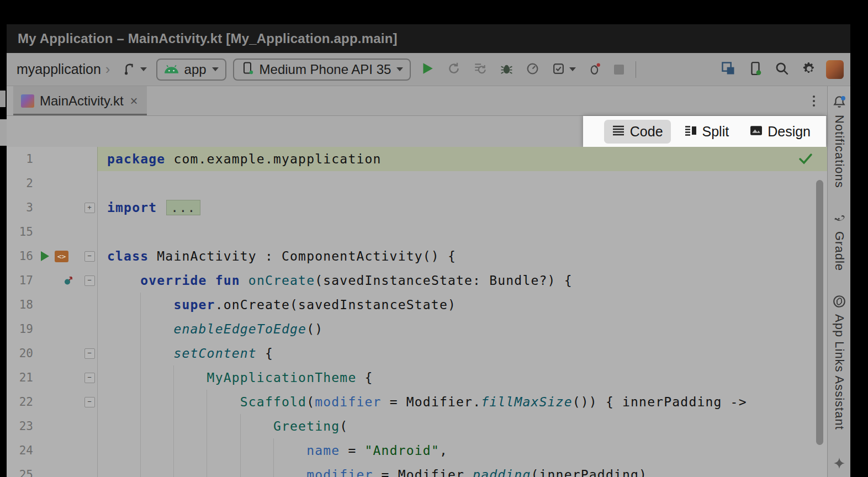  What do you see at coordinates (89, 208) in the screenshot?
I see `expand-fold-icon: +` at bounding box center [89, 208].